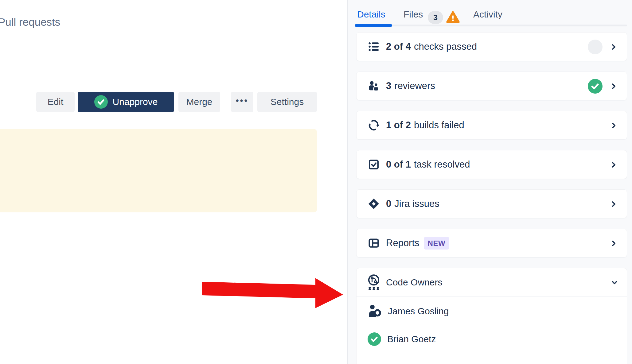  What do you see at coordinates (492, 125) in the screenshot?
I see `builds-row: 1 of 2builds failed` at bounding box center [492, 125].